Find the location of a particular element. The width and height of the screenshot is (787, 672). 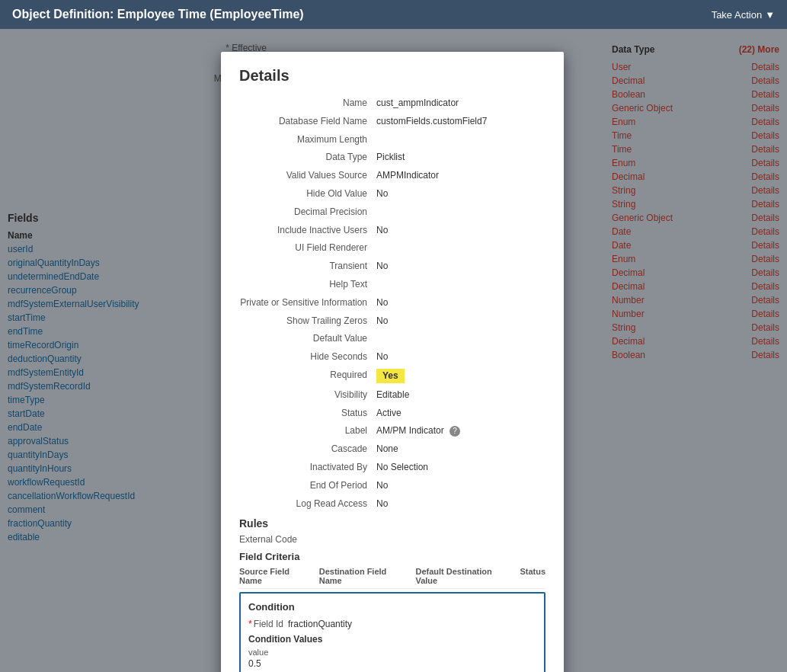

take-action-button: Take Action ▼ is located at coordinates (744, 15).